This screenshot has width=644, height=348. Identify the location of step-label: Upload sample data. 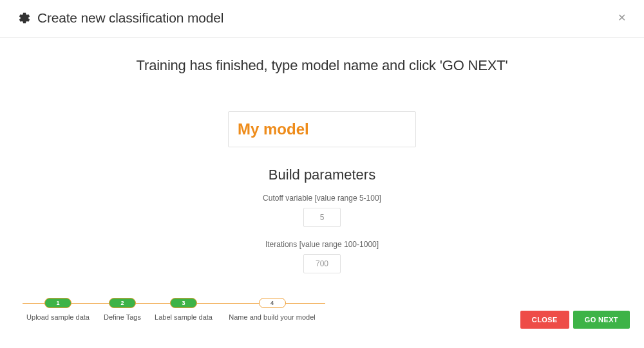
(58, 317).